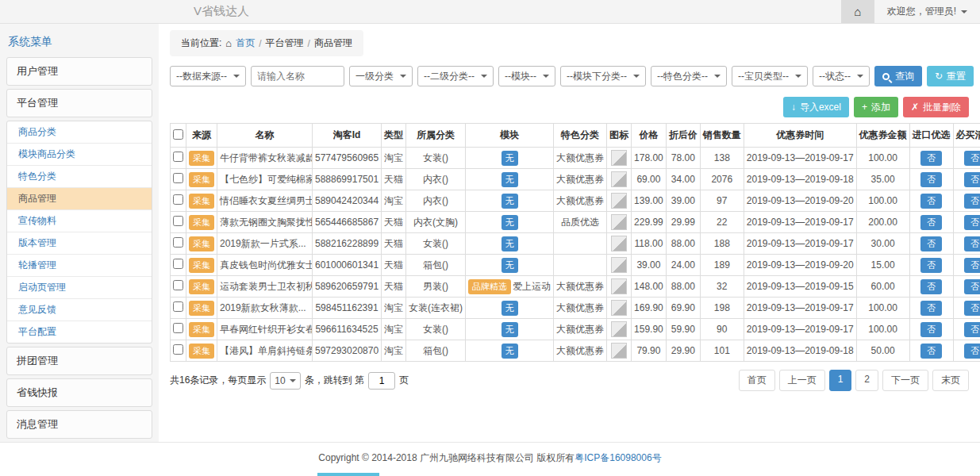  I want to click on sidebar-item-省钱快报: 省钱快报, so click(79, 393).